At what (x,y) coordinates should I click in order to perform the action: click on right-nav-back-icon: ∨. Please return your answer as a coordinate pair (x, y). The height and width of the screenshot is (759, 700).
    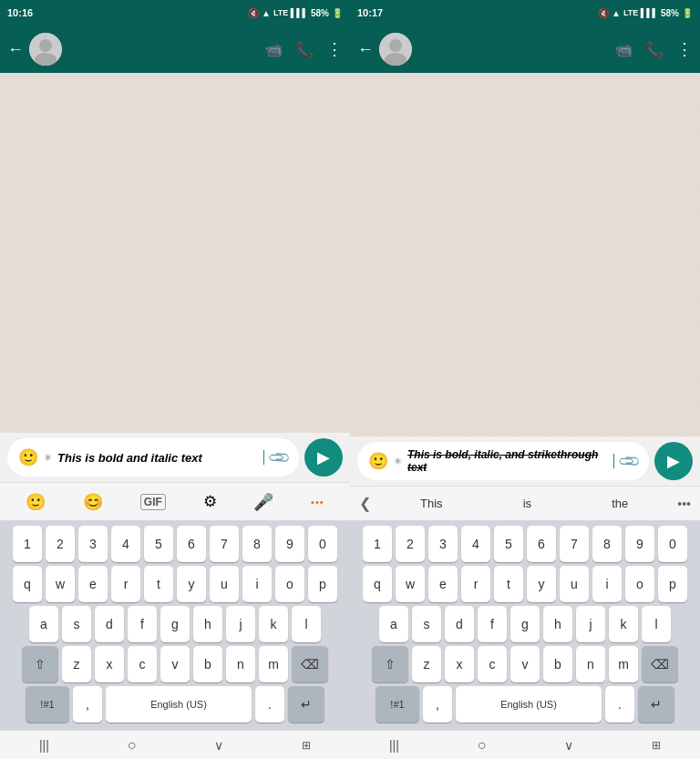
    Looking at the image, I should click on (569, 745).